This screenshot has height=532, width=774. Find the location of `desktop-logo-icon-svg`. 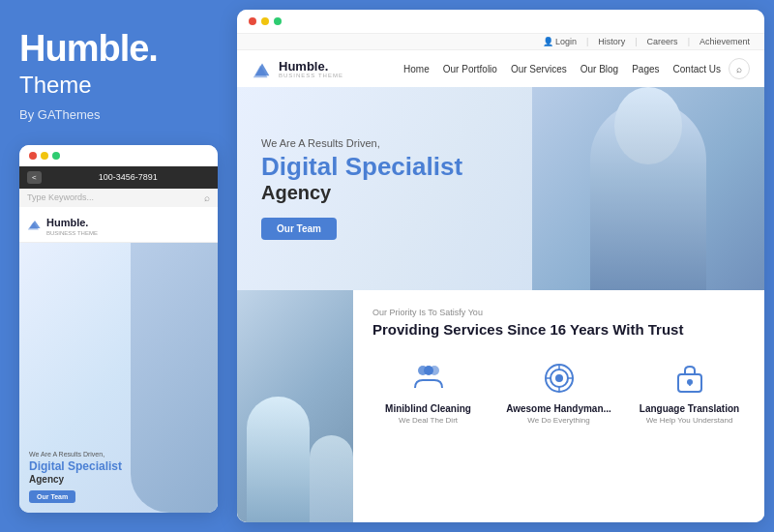

desktop-logo-icon-svg is located at coordinates (262, 69).